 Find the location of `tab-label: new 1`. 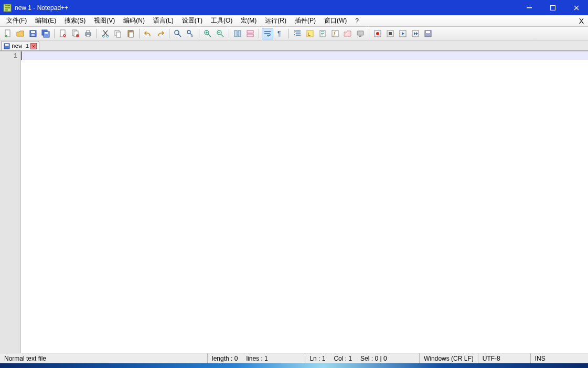

tab-label: new 1 is located at coordinates (20, 46).